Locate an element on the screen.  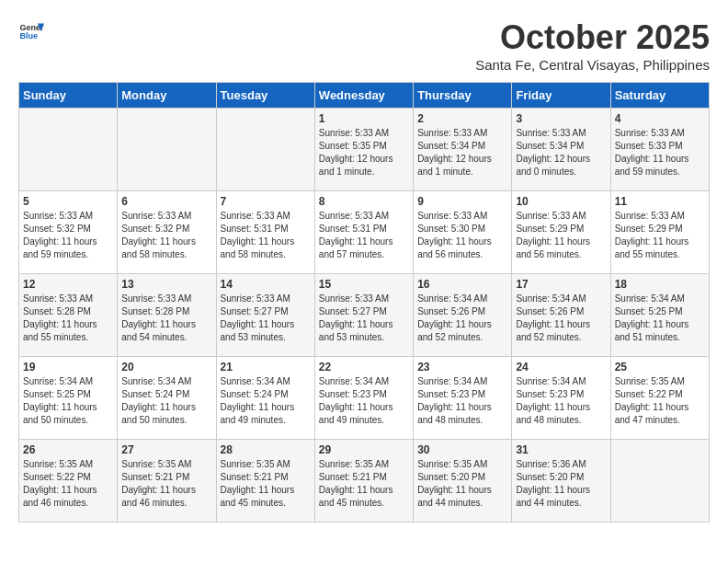
calendar-cell: 13Sunrise: 5:33 AM Sunset: 5:28 PM Dayli… is located at coordinates (167, 316).